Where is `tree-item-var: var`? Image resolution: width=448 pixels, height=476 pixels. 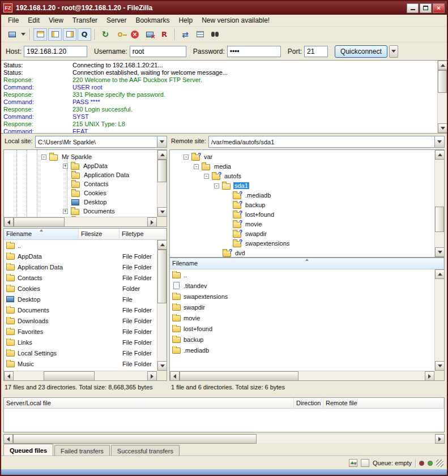 tree-item-var: var is located at coordinates (198, 157).